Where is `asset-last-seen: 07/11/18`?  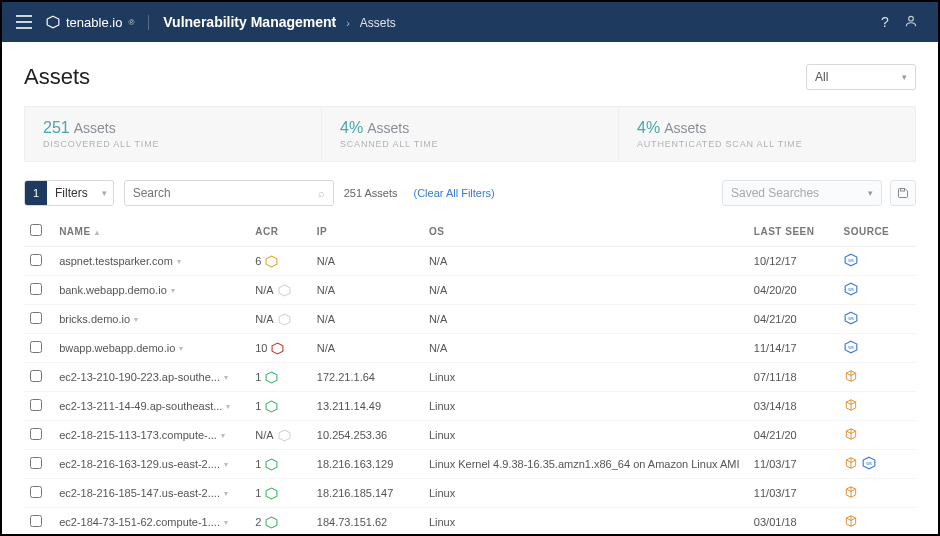 asset-last-seen: 07/11/18 is located at coordinates (793, 378).